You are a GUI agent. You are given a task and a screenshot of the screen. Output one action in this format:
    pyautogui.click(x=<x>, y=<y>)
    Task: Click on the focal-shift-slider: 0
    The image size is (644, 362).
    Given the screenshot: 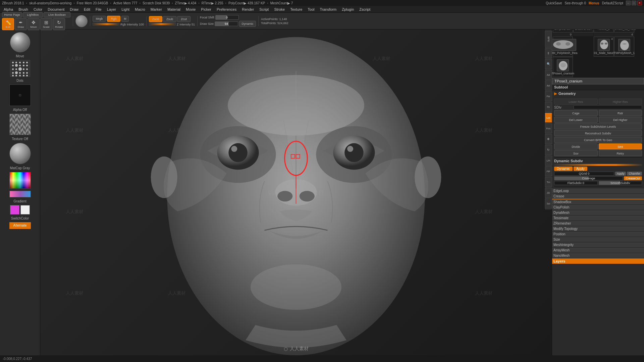 What is the action you would take?
    pyautogui.click(x=227, y=17)
    